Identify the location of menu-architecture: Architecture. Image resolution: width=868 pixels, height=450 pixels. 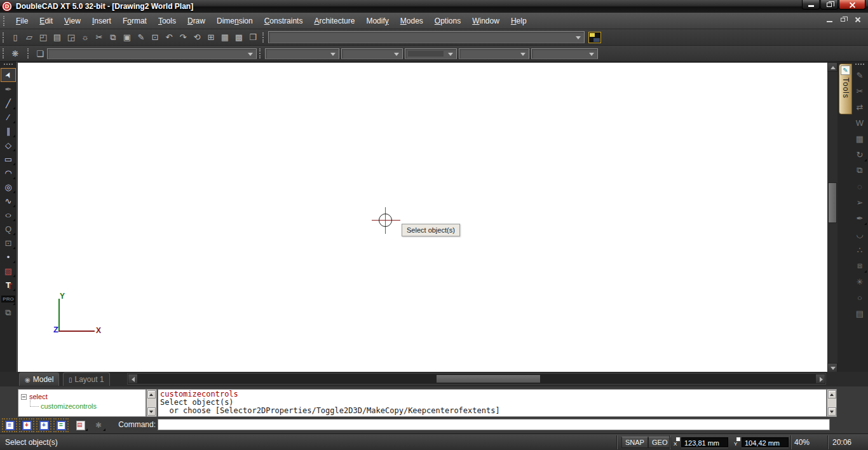
(334, 21).